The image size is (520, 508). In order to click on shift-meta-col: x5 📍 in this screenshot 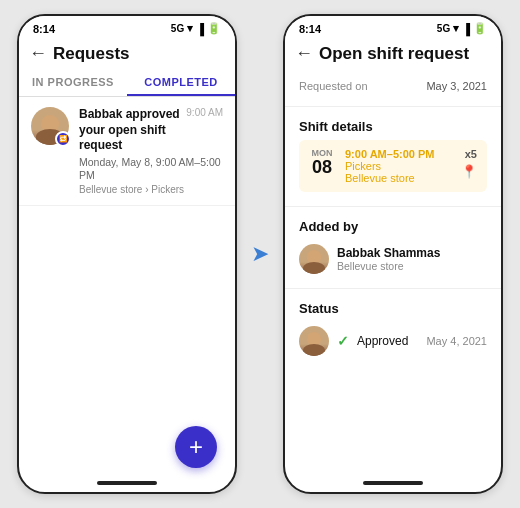, I will do `click(469, 164)`.